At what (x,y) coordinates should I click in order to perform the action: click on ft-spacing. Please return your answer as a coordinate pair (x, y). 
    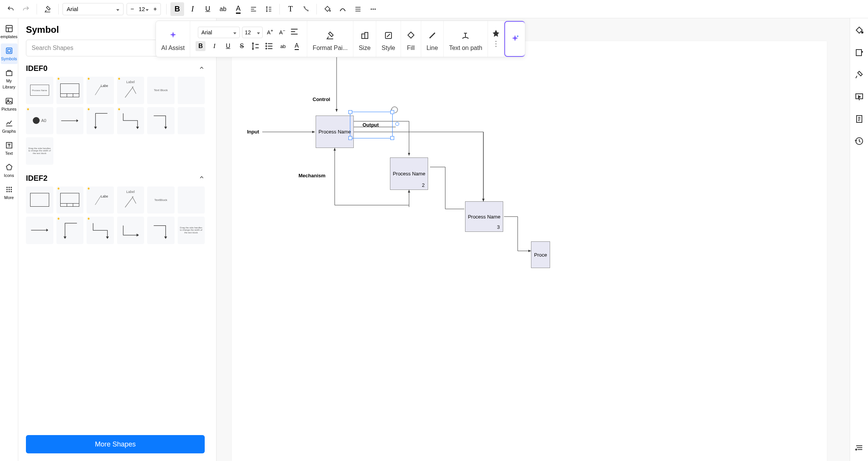
    Looking at the image, I should click on (255, 46).